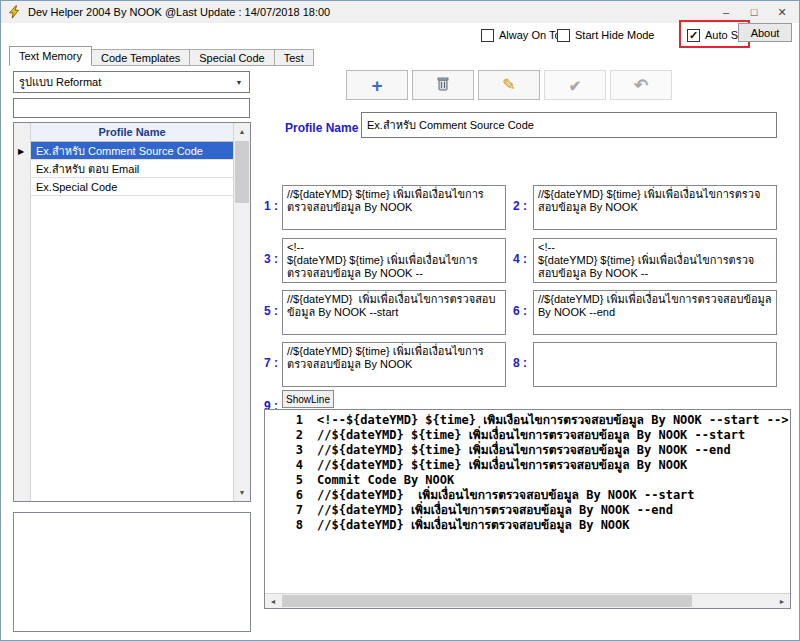 The width and height of the screenshot is (800, 641). What do you see at coordinates (528, 480) in the screenshot?
I see `code-line: 5Commit Code By NOOK` at bounding box center [528, 480].